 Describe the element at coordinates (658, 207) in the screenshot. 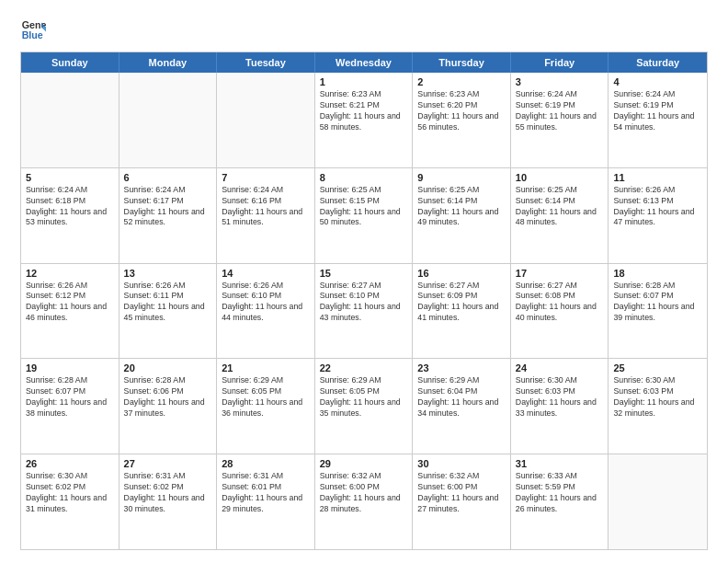

I see `cell-info: Sunrise: 6:26 AM Sunset: 6:13 PM Dayligh…` at that location.